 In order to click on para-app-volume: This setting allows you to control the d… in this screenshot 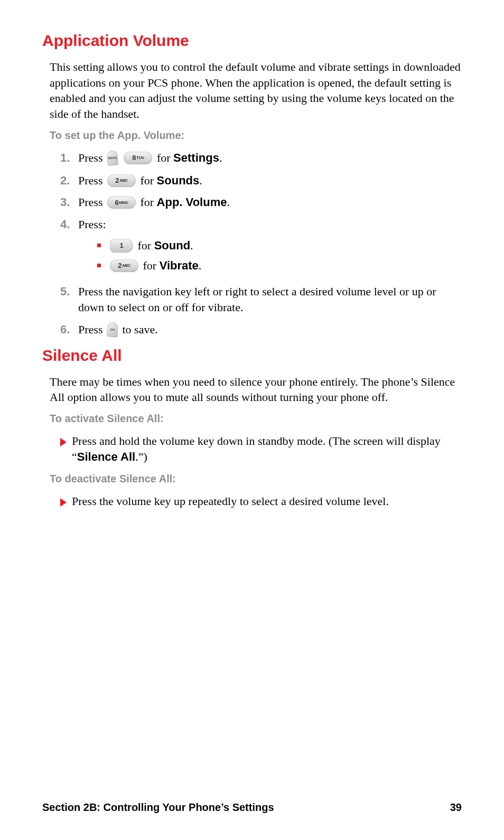, I will do `click(256, 91)`.